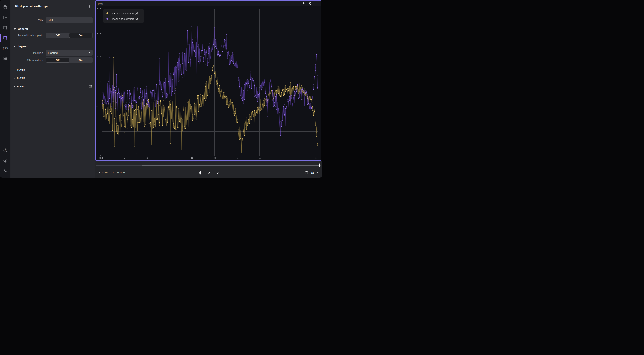 The image size is (644, 355). Describe the element at coordinates (6, 150) in the screenshot. I see `help-button: ?` at that location.